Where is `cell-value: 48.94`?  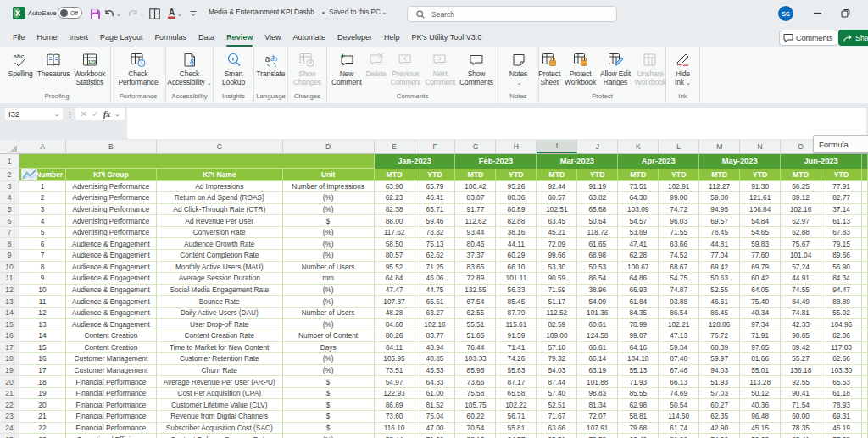 cell-value: 48.94 is located at coordinates (436, 348).